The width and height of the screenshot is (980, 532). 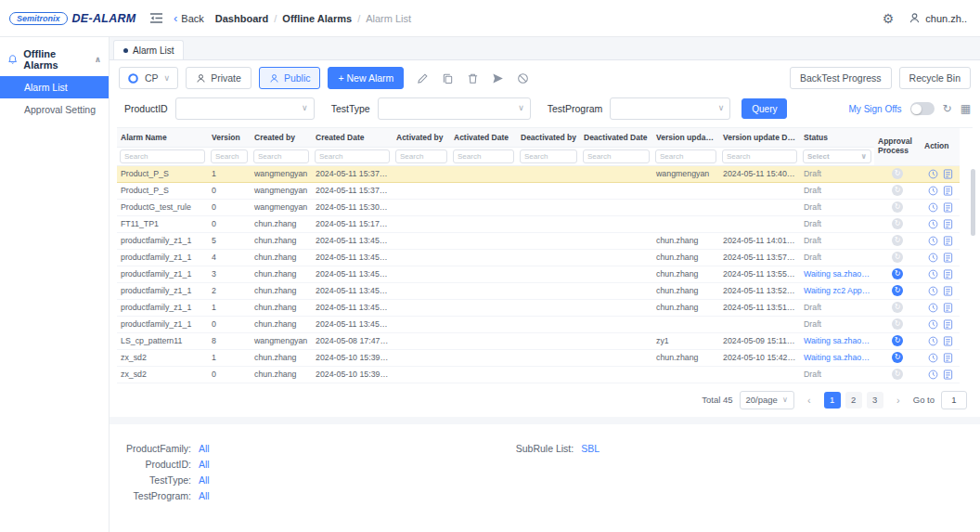 What do you see at coordinates (954, 400) in the screenshot?
I see `goto-page-input` at bounding box center [954, 400].